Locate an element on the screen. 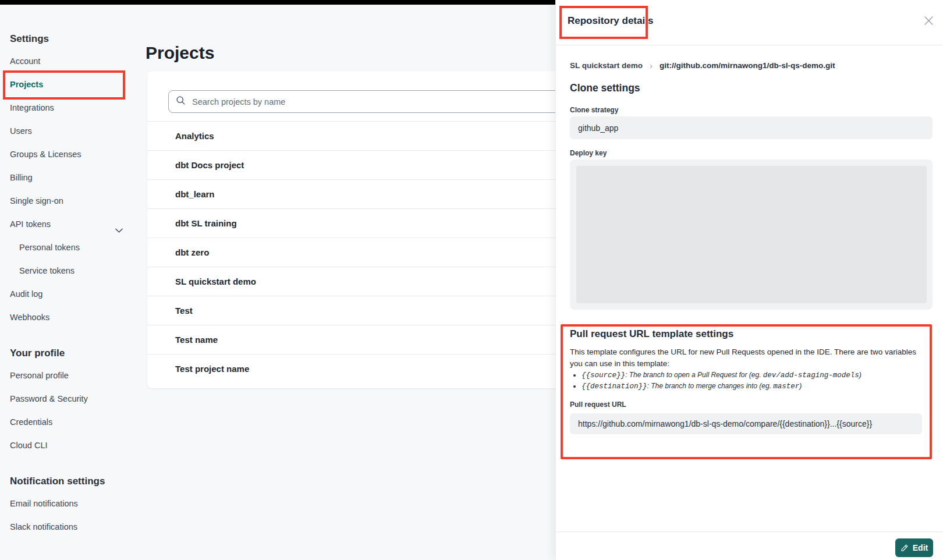 Image resolution: width=943 pixels, height=560 pixels. close-icon is located at coordinates (928, 20).